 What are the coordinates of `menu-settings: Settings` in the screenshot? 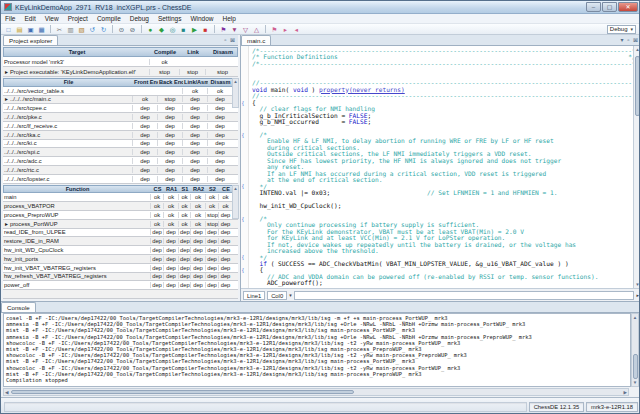 It's located at (170, 18).